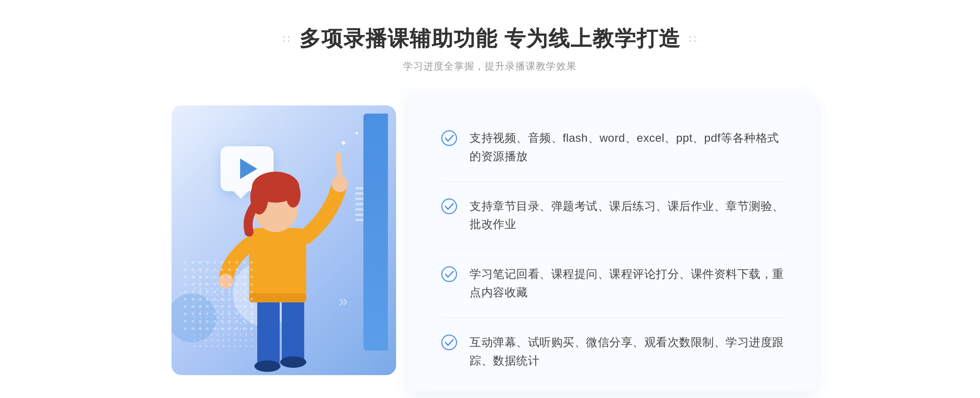 This screenshot has height=398, width=980. I want to click on feature-text-1: 支持视频、音频、flash、word、excel、ppt、pdf等各种格式的资源…, so click(627, 148).